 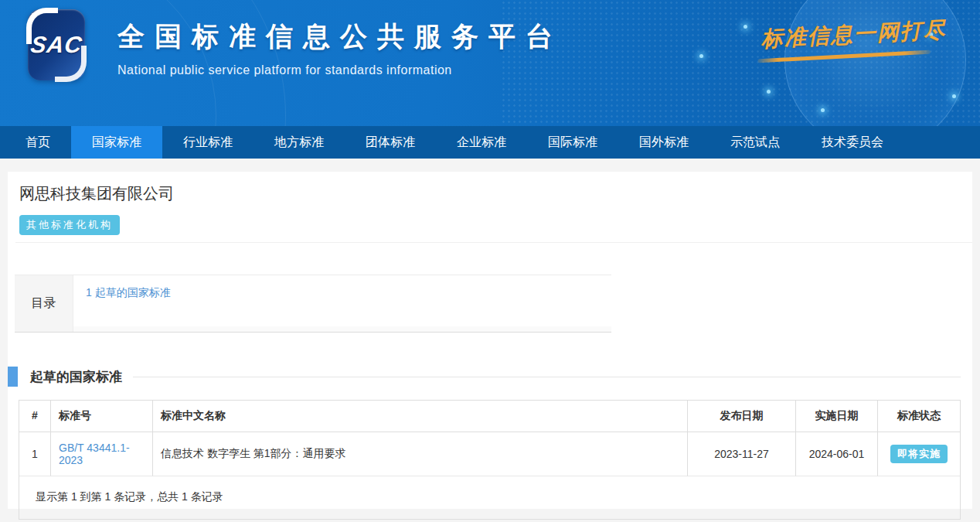 What do you see at coordinates (664, 142) in the screenshot?
I see `nav-tab-foreign-standards: 国外标准` at bounding box center [664, 142].